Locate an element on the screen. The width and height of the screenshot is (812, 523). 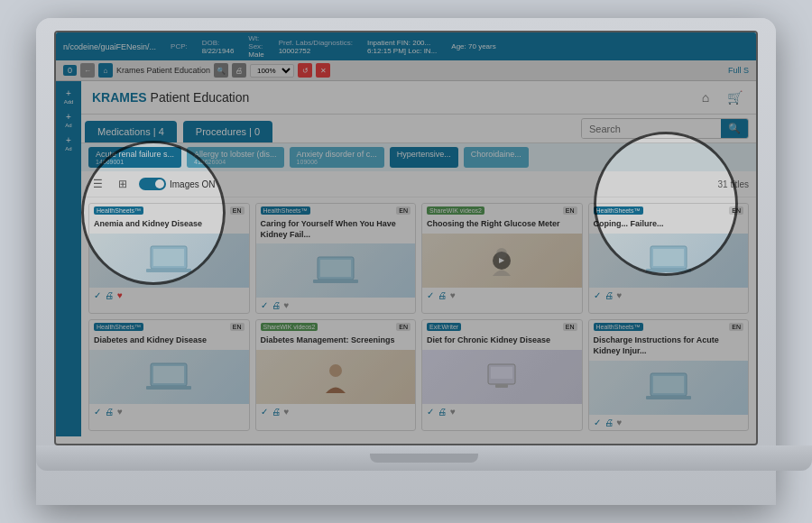
search-input-wrap: 🔍 is located at coordinates (665, 128).